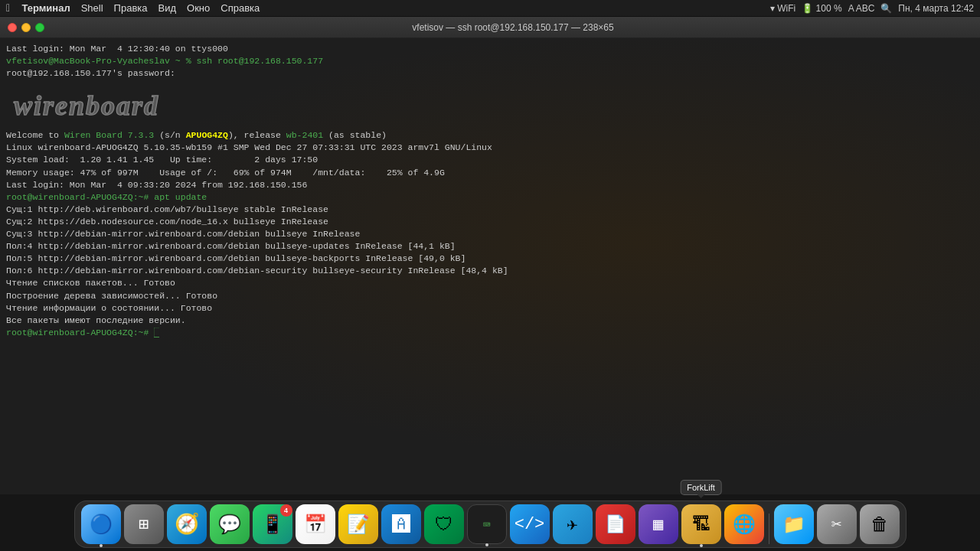 The image size is (980, 551). I want to click on dock-item-finder: 🔵, so click(101, 524).